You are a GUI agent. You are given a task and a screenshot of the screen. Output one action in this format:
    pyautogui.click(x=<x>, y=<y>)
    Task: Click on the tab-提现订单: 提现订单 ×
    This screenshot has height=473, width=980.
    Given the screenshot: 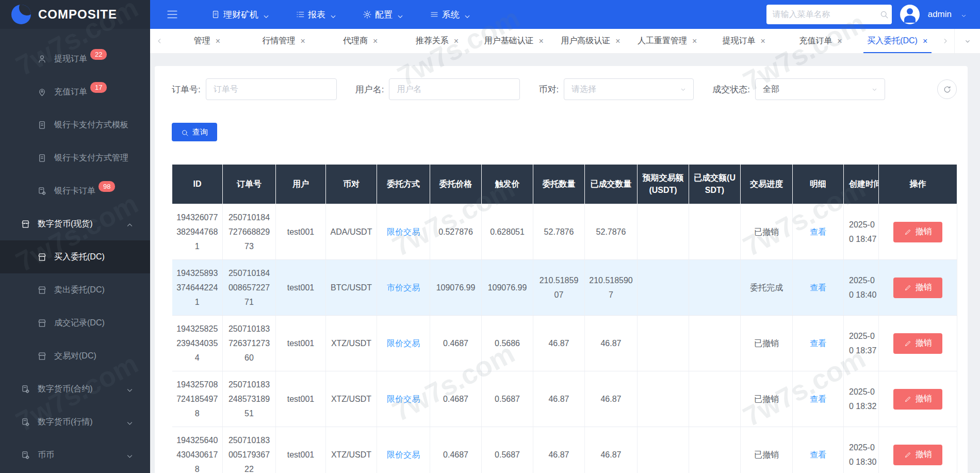 What is the action you would take?
    pyautogui.click(x=744, y=41)
    